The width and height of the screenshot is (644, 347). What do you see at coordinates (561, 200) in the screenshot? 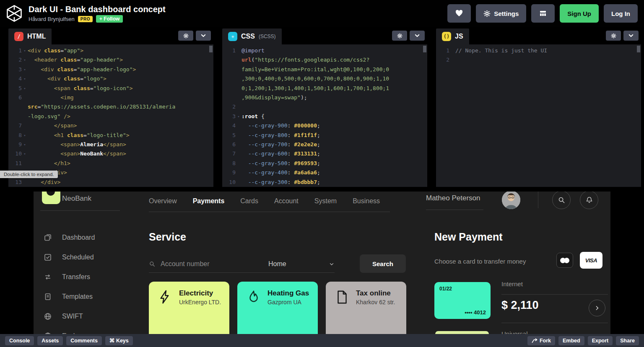
I see `search-button-circle` at bounding box center [561, 200].